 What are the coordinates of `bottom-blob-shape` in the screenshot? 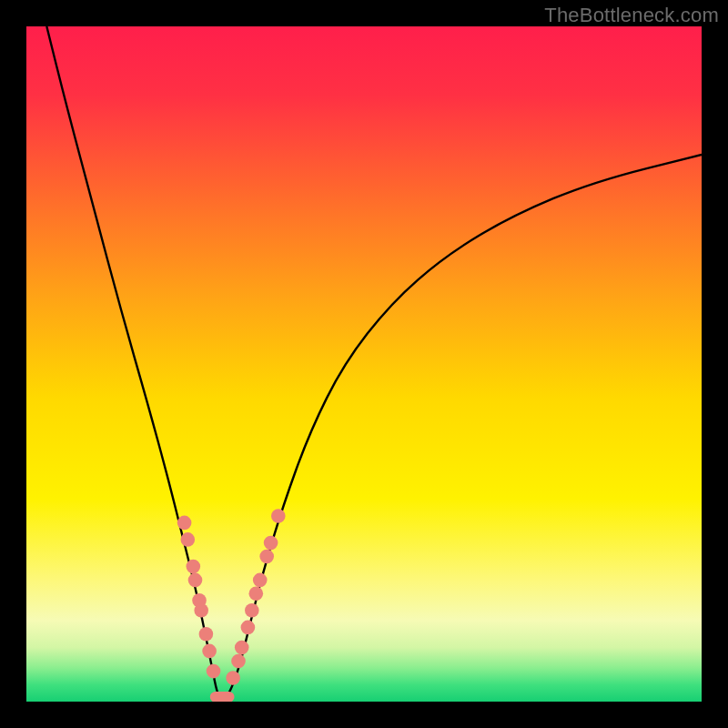 It's located at (222, 697).